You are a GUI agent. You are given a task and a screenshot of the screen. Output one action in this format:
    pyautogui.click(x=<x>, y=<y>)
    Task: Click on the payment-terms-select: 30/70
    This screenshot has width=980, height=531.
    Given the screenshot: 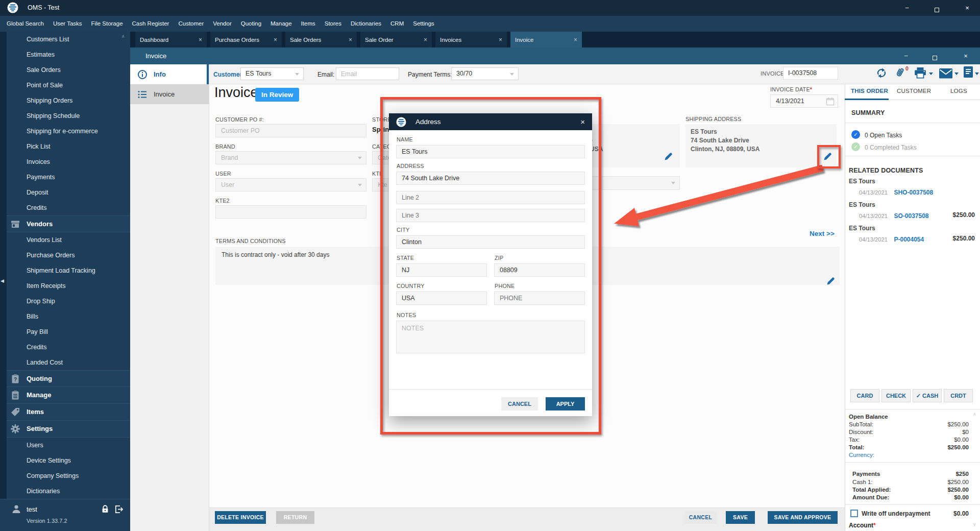 What is the action you would take?
    pyautogui.click(x=485, y=74)
    